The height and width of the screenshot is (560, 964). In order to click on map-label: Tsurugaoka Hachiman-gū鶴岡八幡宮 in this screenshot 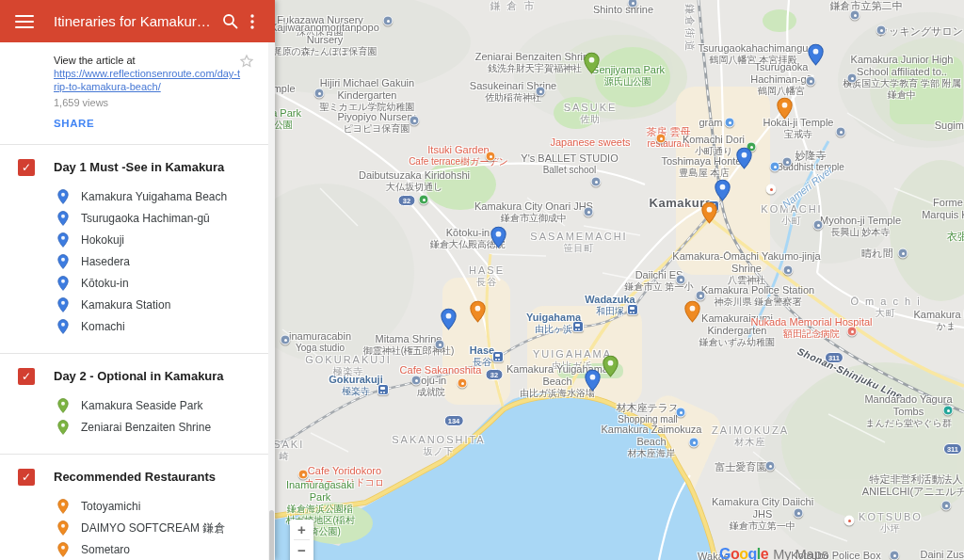, I will do `click(781, 79)`.